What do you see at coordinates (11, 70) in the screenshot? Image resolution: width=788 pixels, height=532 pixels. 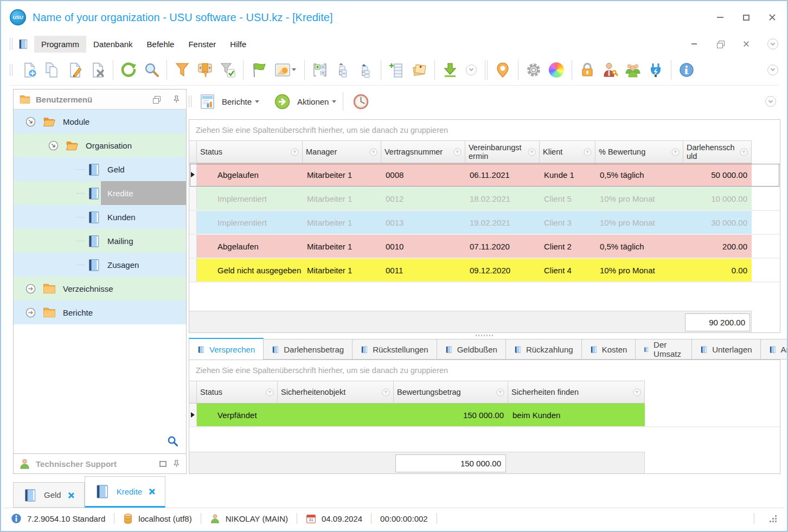 I see `toolbar-drag-handle2` at bounding box center [11, 70].